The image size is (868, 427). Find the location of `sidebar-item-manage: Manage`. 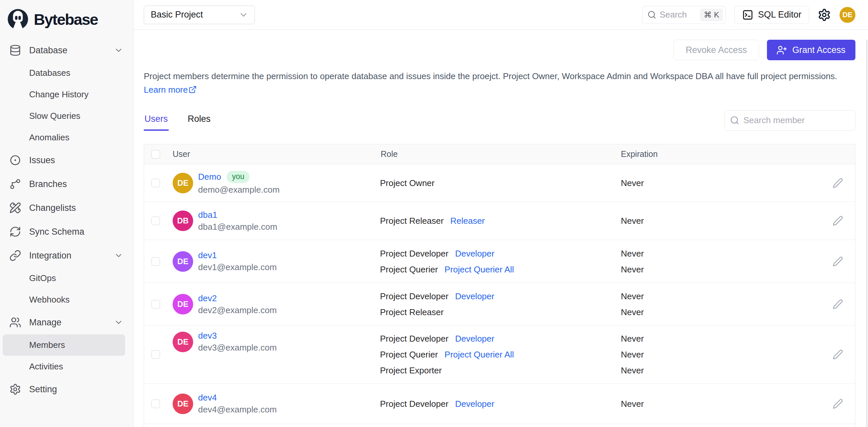

sidebar-item-manage: Manage is located at coordinates (67, 323).